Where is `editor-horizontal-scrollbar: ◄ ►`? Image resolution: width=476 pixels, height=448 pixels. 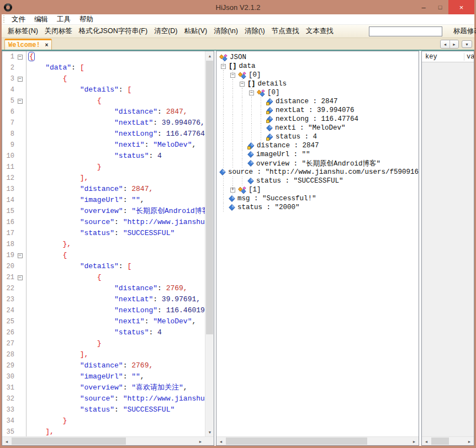 editor-horizontal-scrollbar: ◄ ► is located at coordinates (108, 441).